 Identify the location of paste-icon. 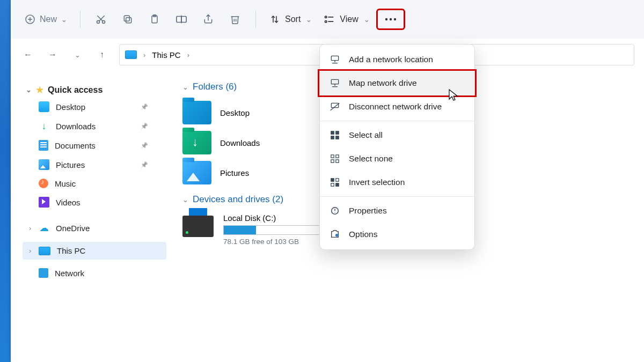
(155, 19).